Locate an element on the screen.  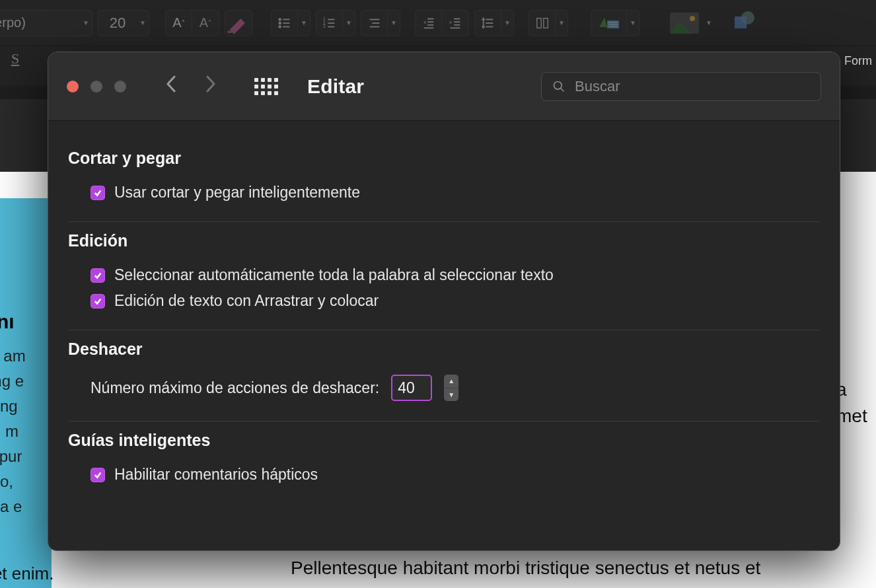
search-field-wrap is located at coordinates (681, 87).